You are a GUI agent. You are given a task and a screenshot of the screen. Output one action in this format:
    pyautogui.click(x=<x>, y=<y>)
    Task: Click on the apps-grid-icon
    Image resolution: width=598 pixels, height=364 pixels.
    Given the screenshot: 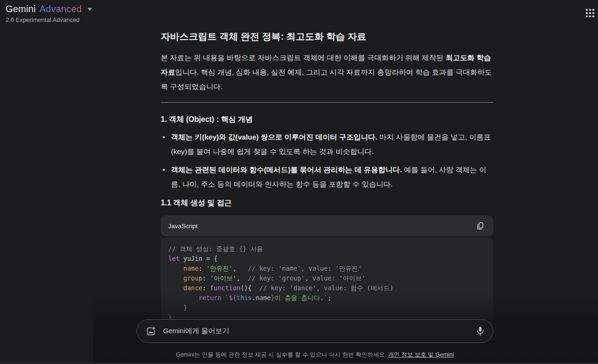 What is the action you would take?
    pyautogui.click(x=590, y=13)
    